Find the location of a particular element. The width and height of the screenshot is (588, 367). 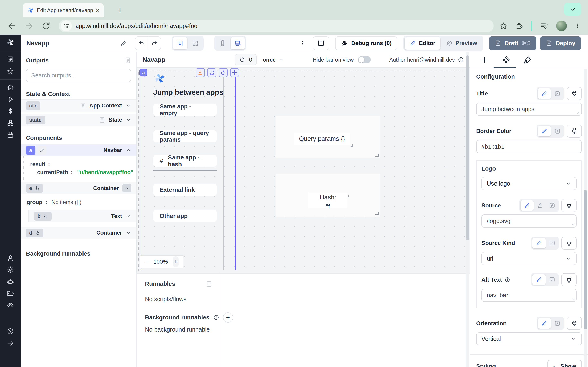

browser-menu-icon is located at coordinates (578, 26).